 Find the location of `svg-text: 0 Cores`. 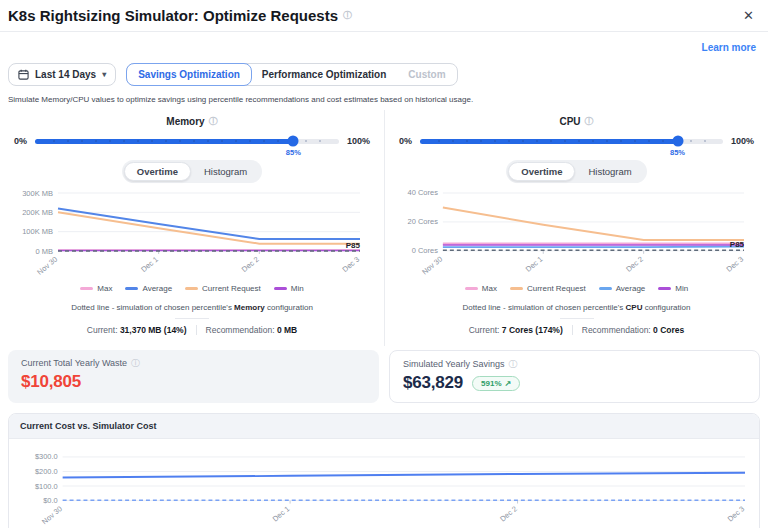

svg-text: 0 Cores is located at coordinates (425, 250).